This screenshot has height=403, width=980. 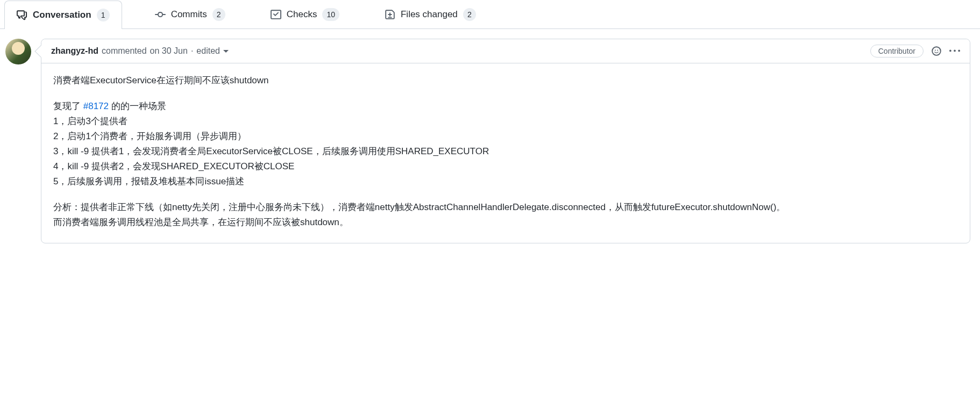 I want to click on tab-counter: 10, so click(x=331, y=15).